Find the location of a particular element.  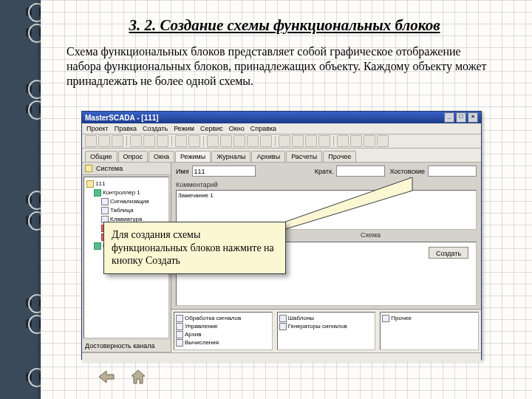

close-button: × is located at coordinates (473, 117).